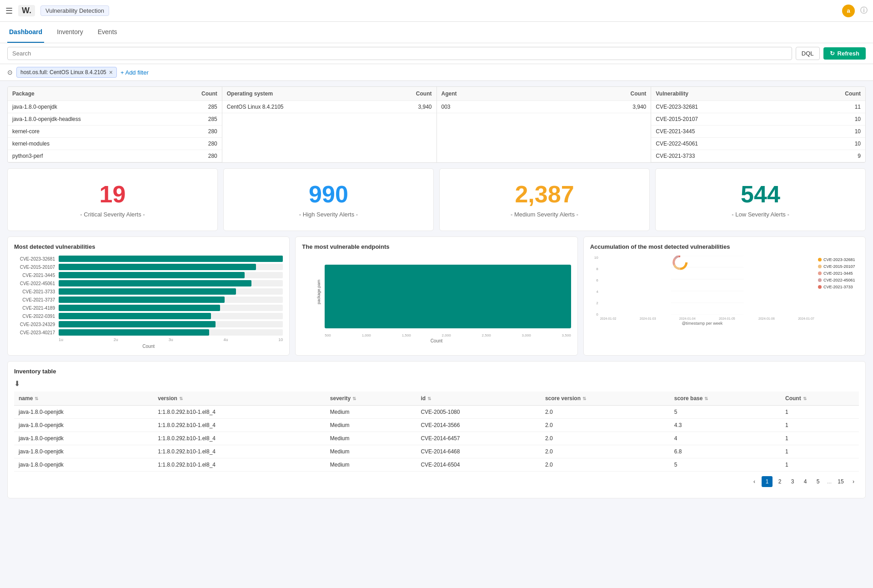  Describe the element at coordinates (808, 54) in the screenshot. I see `dql-button: DQL` at that location.